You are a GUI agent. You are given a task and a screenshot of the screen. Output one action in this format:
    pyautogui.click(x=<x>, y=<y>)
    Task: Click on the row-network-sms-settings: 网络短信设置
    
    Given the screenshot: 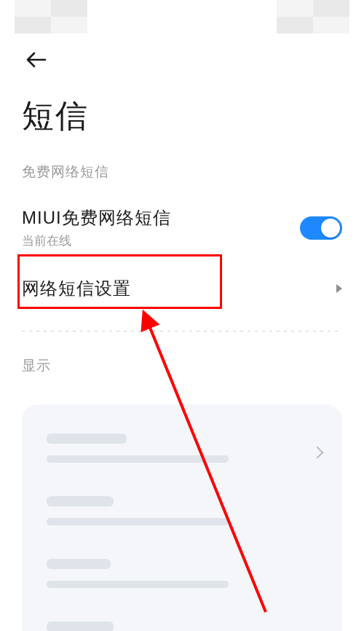 What is the action you would take?
    pyautogui.click(x=182, y=289)
    